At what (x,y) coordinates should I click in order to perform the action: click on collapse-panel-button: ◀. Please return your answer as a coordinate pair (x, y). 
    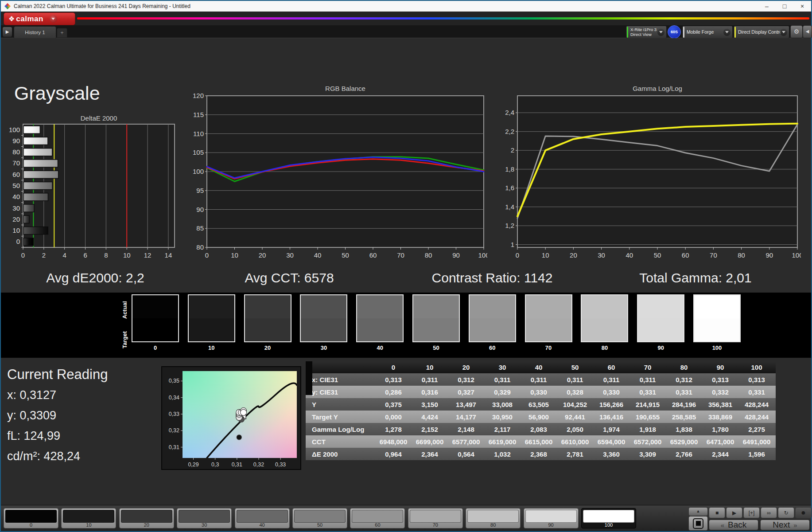
    Looking at the image, I should click on (807, 32).